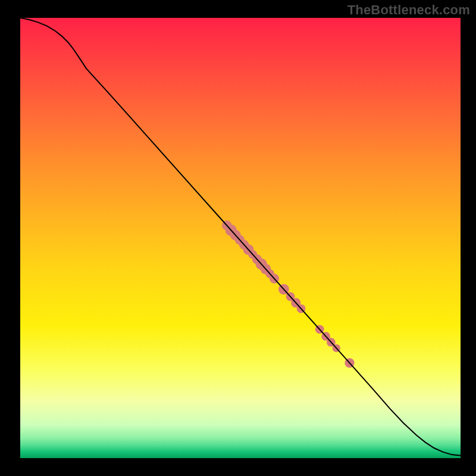 This screenshot has height=476, width=476. What do you see at coordinates (409, 10) in the screenshot?
I see `watermark-text: TheBottleneck.com` at bounding box center [409, 10].